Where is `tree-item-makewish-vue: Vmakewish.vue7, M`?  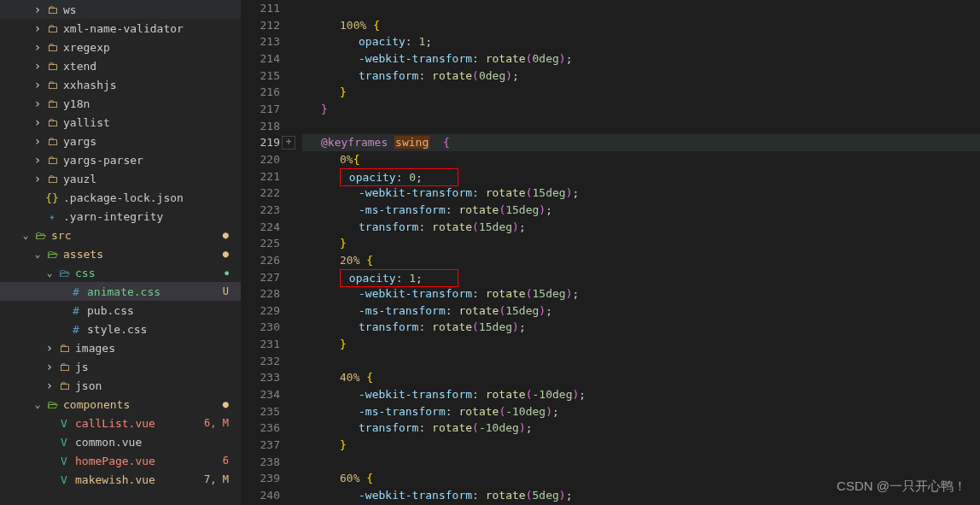
tree-item-makewish-vue: Vmakewish.vue7, M is located at coordinates (120, 479).